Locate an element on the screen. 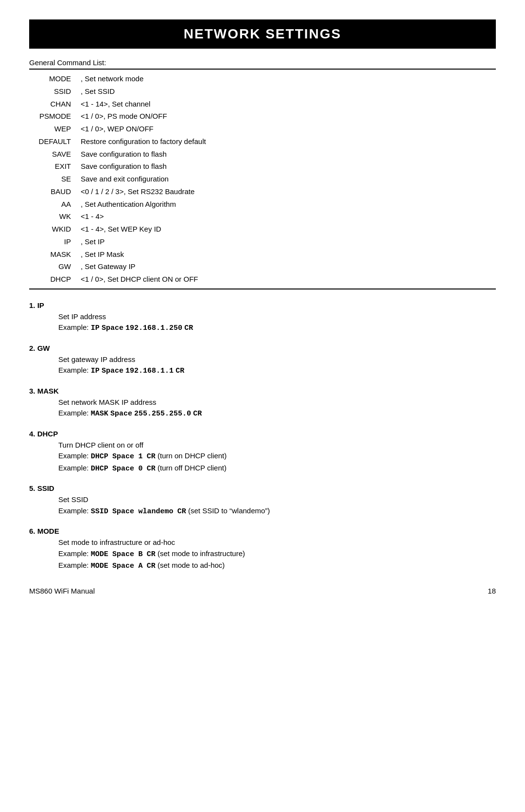 The width and height of the screenshot is (525, 812). description-cell: , Set Gateway IP is located at coordinates (287, 267).